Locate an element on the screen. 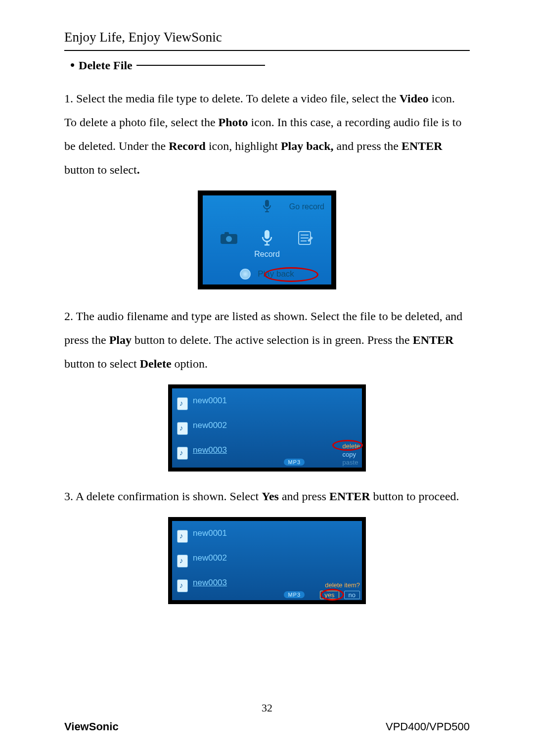 The image size is (534, 756). step2-play: Play is located at coordinates (121, 340).